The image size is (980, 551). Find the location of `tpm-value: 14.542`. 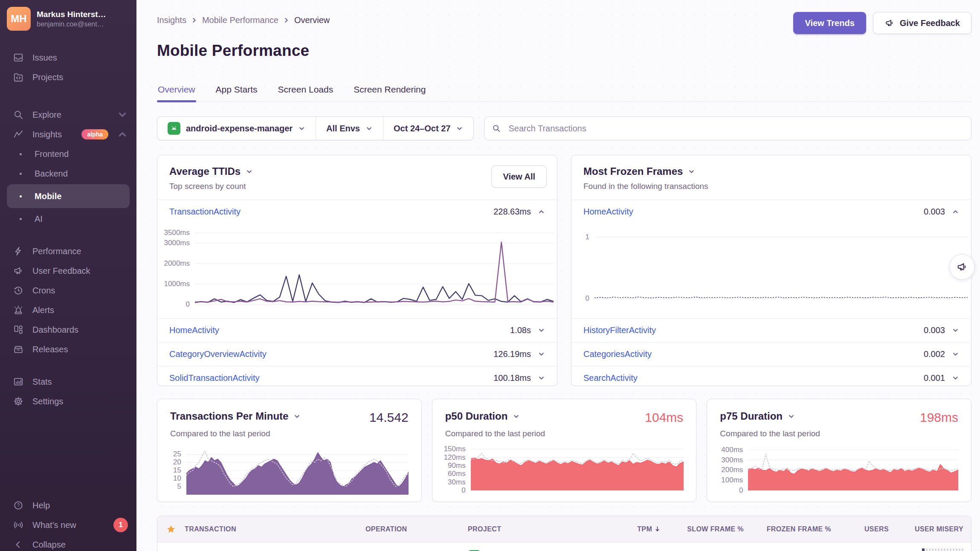

tpm-value: 14.542 is located at coordinates (389, 418).